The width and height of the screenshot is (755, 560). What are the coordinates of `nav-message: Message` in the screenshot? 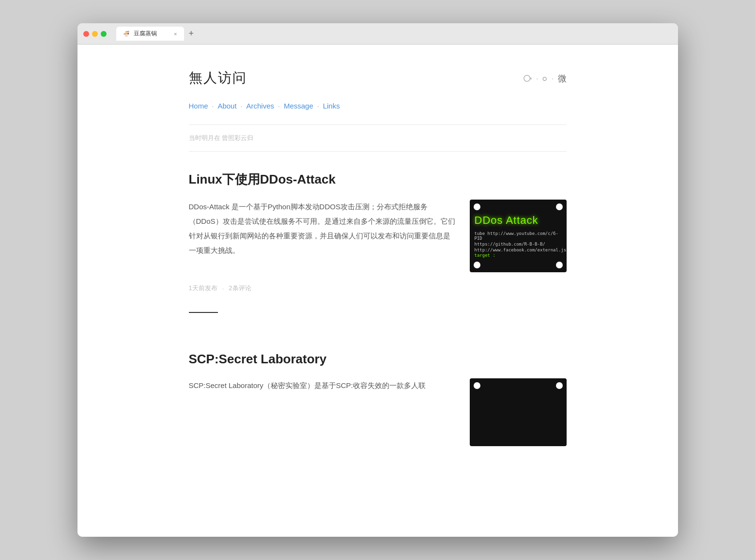 It's located at (298, 106).